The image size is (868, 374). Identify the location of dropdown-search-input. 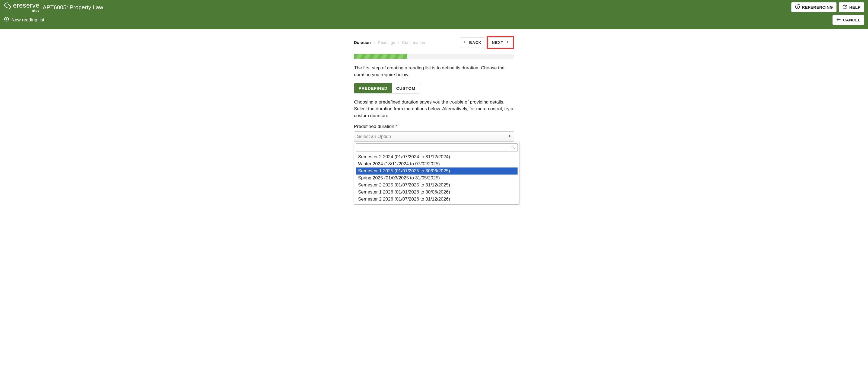
(433, 147).